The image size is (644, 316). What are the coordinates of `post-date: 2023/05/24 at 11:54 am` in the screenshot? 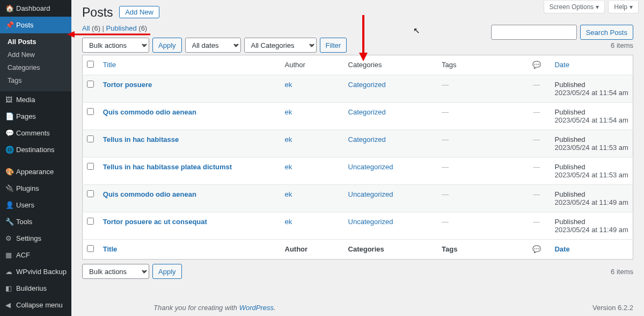 It's located at (591, 120).